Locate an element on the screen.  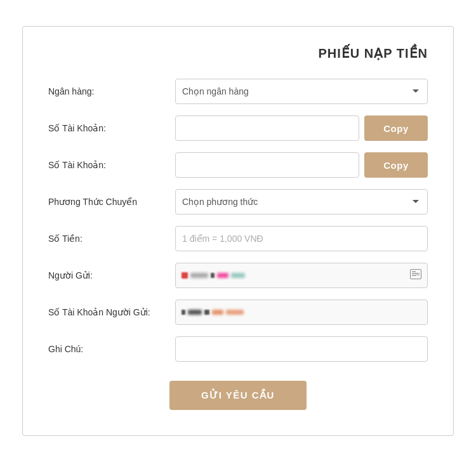
so-tien-control is located at coordinates (301, 239).